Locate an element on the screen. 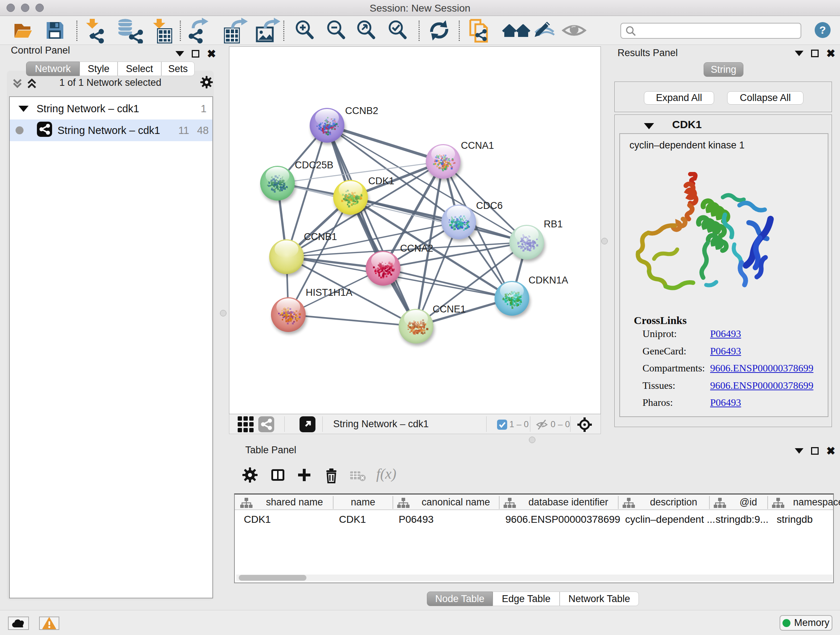 This screenshot has width=840, height=635. svg-text: CDKN1A is located at coordinates (548, 280).